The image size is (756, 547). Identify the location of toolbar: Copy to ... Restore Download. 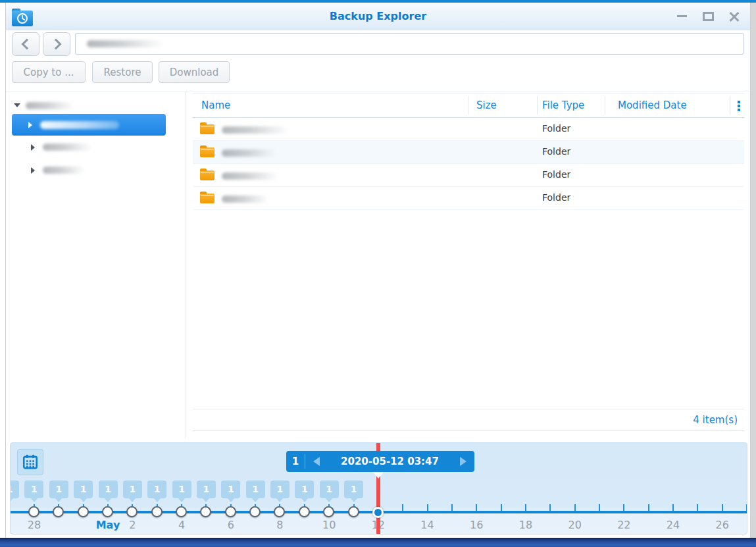
(378, 74).